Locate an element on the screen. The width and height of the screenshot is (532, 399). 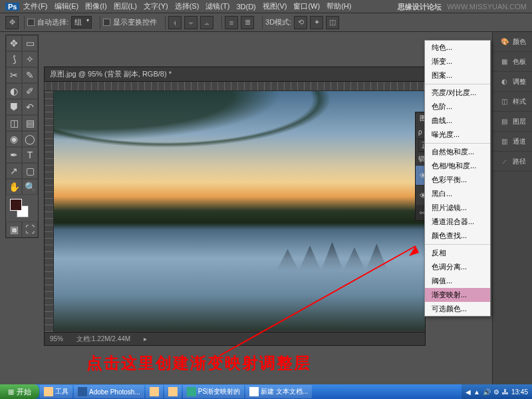
info-arrow-icon: ▸ is located at coordinates (145, 339).